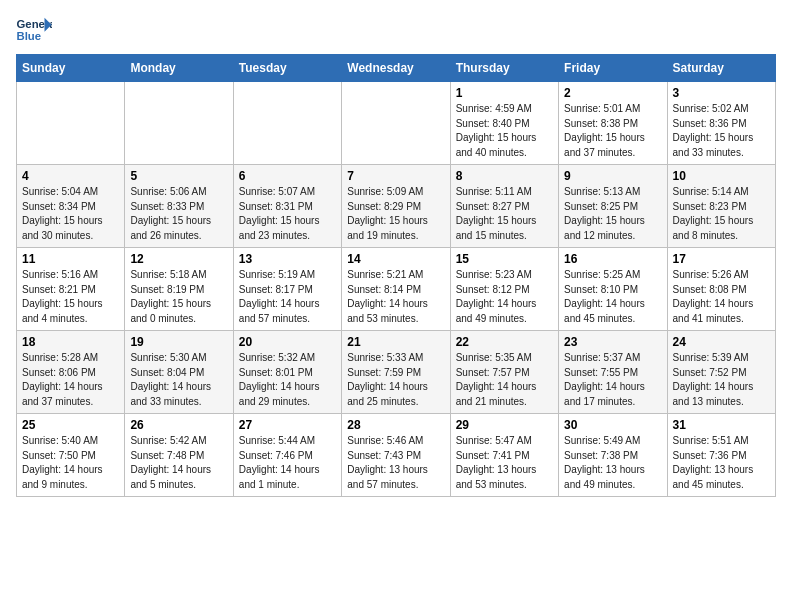 The image size is (792, 612). I want to click on calendar-cell: 7Sunrise: 5:09 AM Sunset: 8:29 PM Daylig…, so click(396, 206).